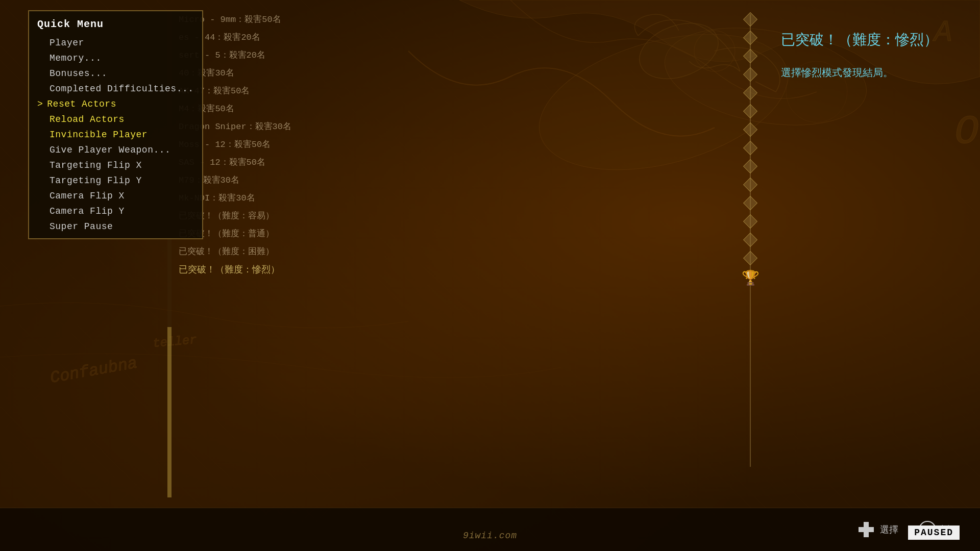 This screenshot has width=980, height=551. What do you see at coordinates (457, 269) in the screenshot?
I see `achievement-text: 已突破！（難度：慘烈）` at bounding box center [457, 269].